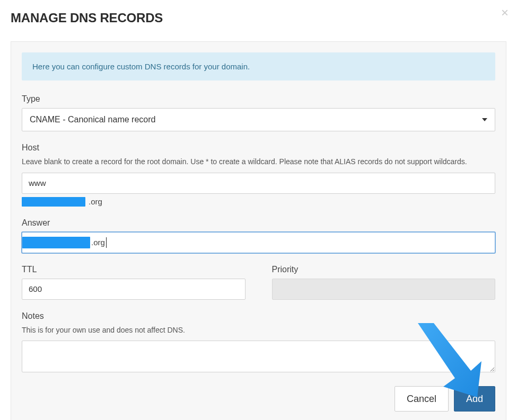 The image size is (517, 420). I want to click on close-icon: ×, so click(505, 13).